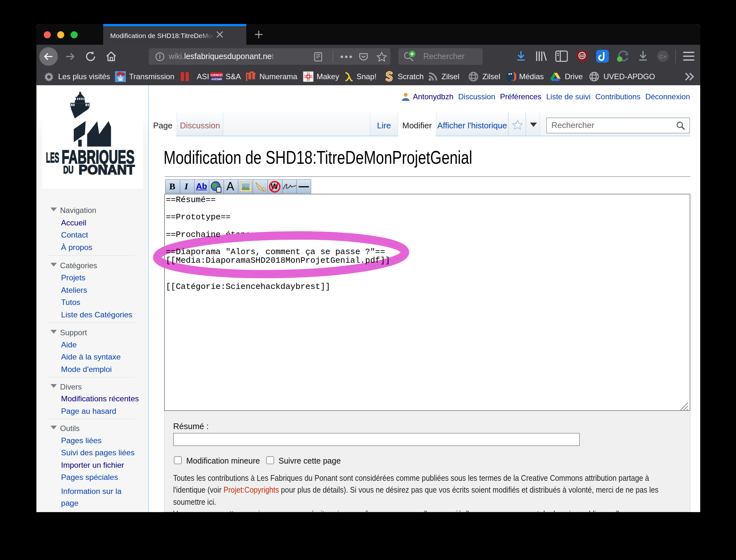 The image size is (736, 560). I want to click on svg-text: PONANT, so click(107, 170).